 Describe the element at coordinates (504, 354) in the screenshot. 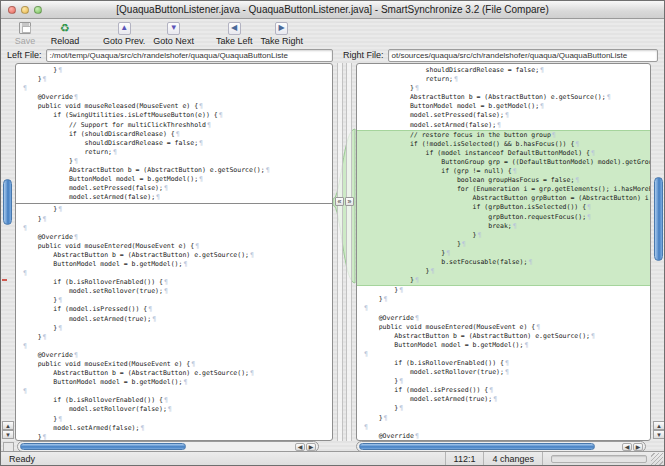

I see `code-line: ¶` at that location.